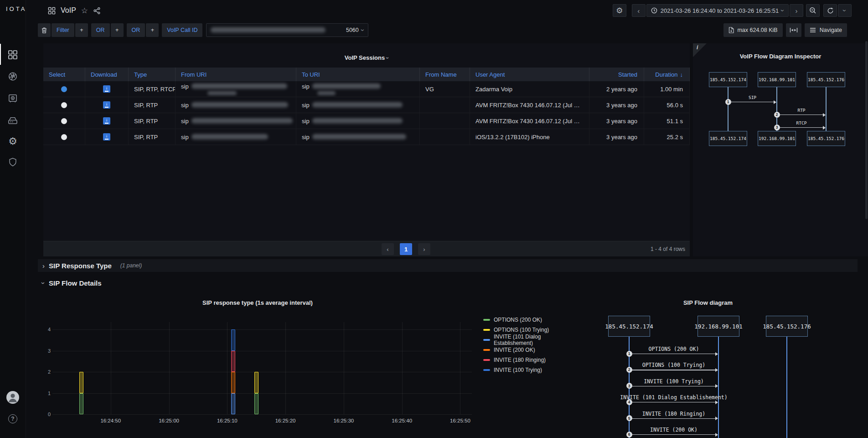  Describe the element at coordinates (13, 120) in the screenshot. I see `hard-drive-icon` at that location.